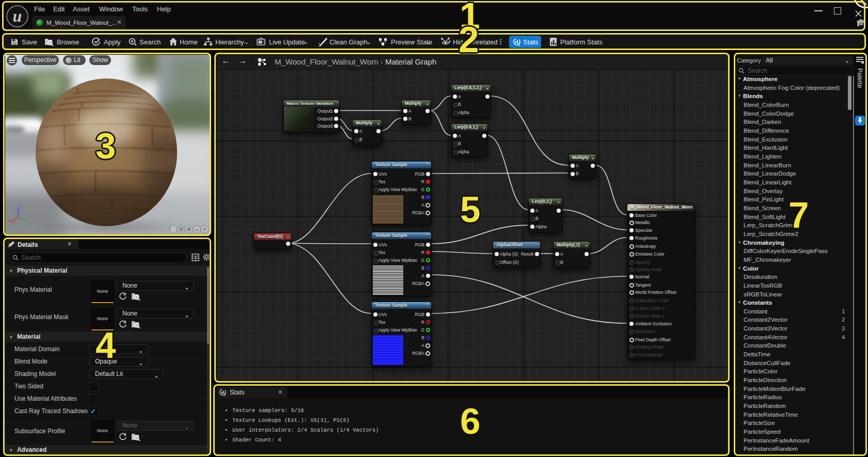 The height and width of the screenshot is (457, 868). What do you see at coordinates (9, 220) in the screenshot?
I see `svg-text: x` at bounding box center [9, 220].